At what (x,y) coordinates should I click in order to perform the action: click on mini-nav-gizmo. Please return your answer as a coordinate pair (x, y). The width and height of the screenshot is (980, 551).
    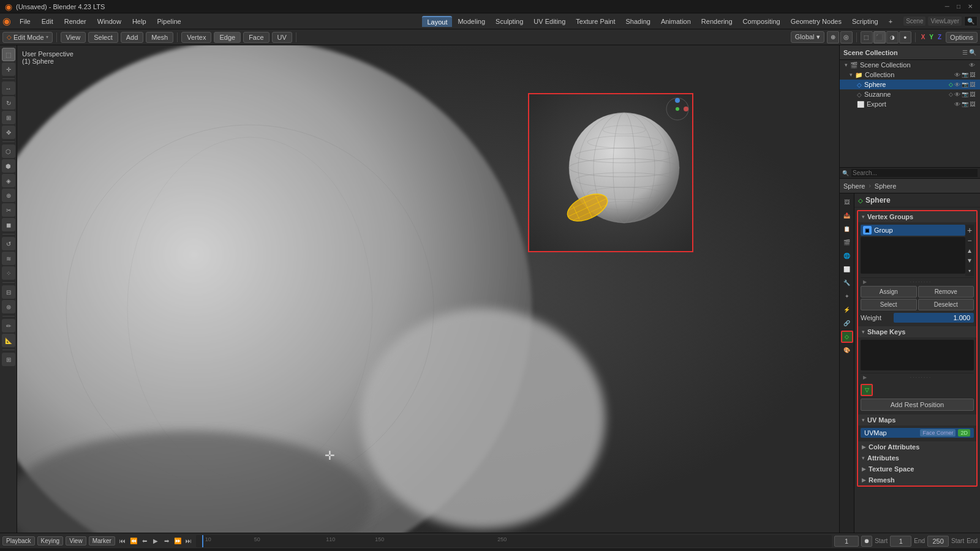
    Looking at the image, I should click on (677, 110).